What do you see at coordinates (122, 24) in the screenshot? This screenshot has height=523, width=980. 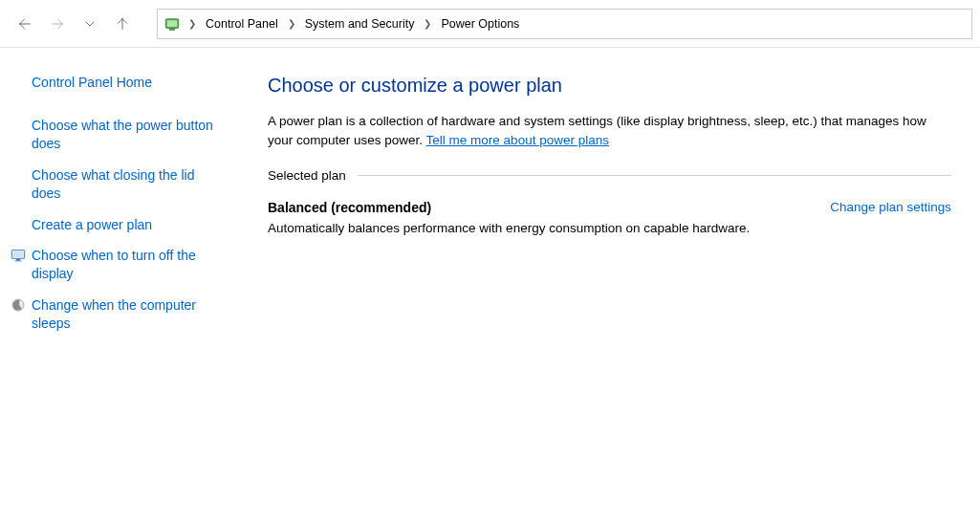 I see `arrow-up-icon` at bounding box center [122, 24].